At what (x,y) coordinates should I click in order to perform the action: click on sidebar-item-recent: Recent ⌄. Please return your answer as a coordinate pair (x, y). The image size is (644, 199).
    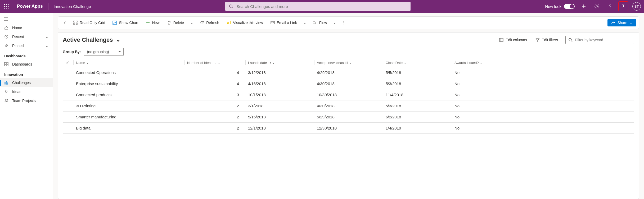
    Looking at the image, I should click on (26, 37).